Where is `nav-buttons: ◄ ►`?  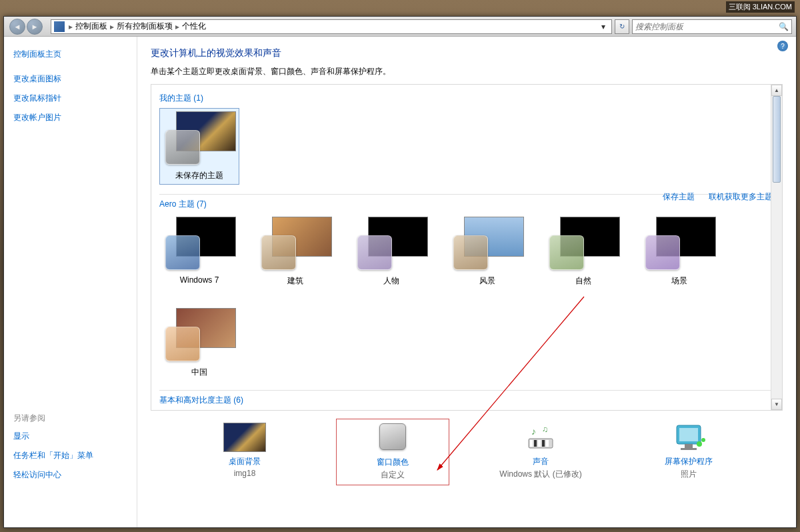
nav-buttons: ◄ ► is located at coordinates (26, 27).